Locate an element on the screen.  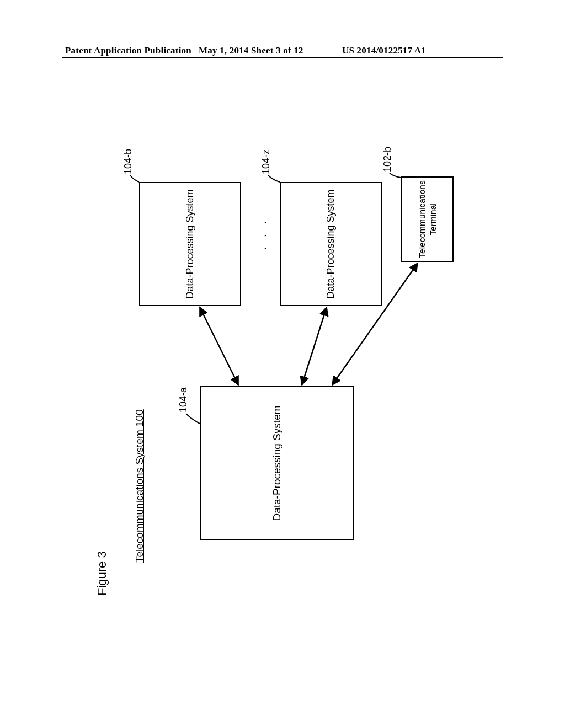
leader-104-z is located at coordinates (274, 179).